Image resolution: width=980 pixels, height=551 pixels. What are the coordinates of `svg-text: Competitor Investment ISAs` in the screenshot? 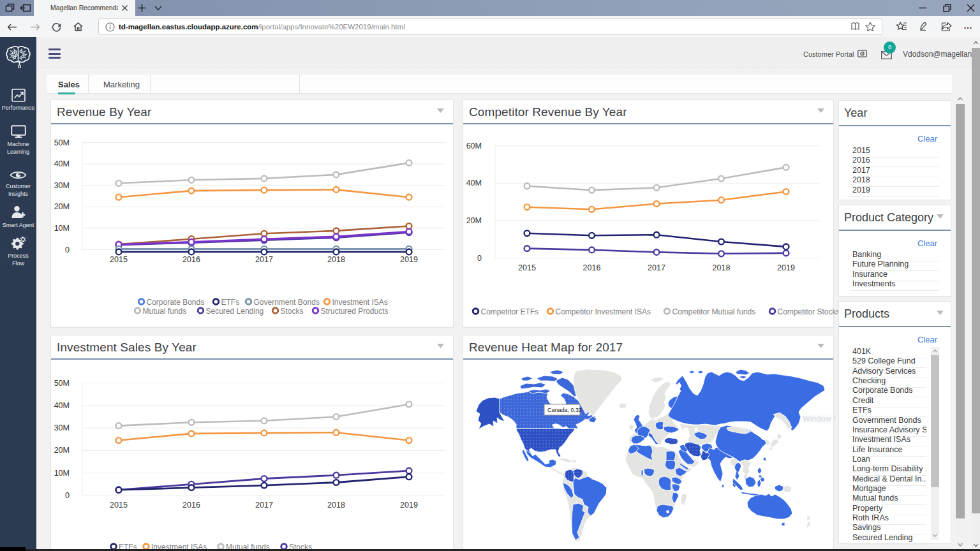 It's located at (604, 312).